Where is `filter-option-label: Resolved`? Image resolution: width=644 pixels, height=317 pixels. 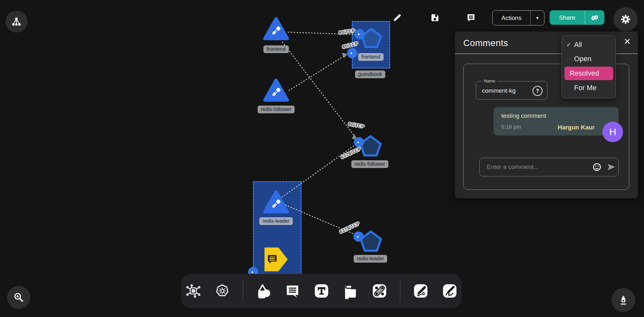 filter-option-label: Resolved is located at coordinates (584, 73).